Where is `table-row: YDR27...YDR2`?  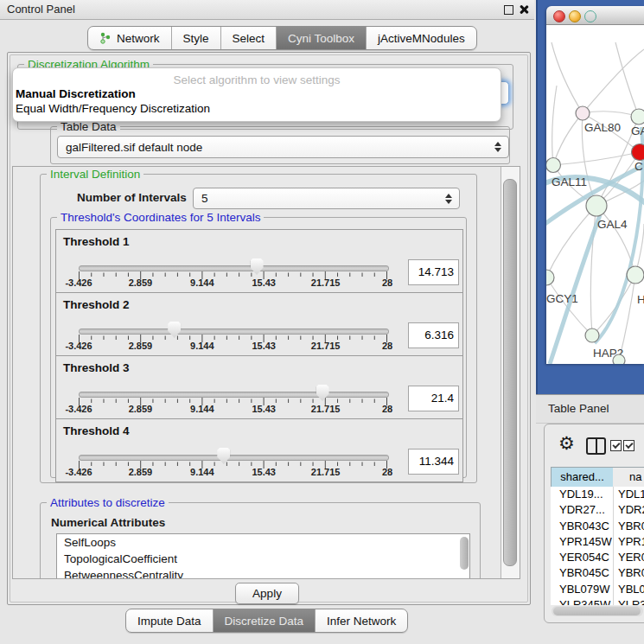 table-row: YDR27...YDR2 is located at coordinates (597, 510).